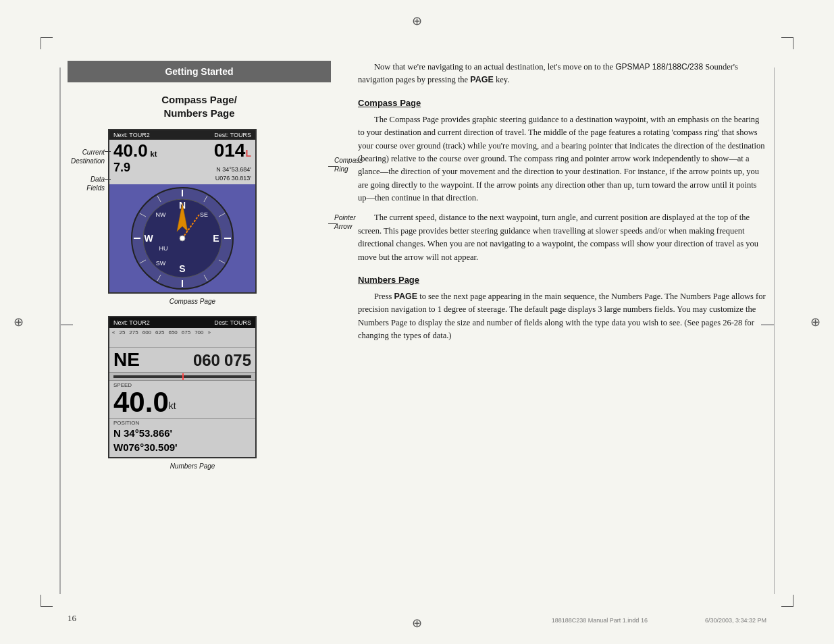 The image size is (834, 644). I want to click on screen-next-label: Next: TOUR2, so click(132, 135).